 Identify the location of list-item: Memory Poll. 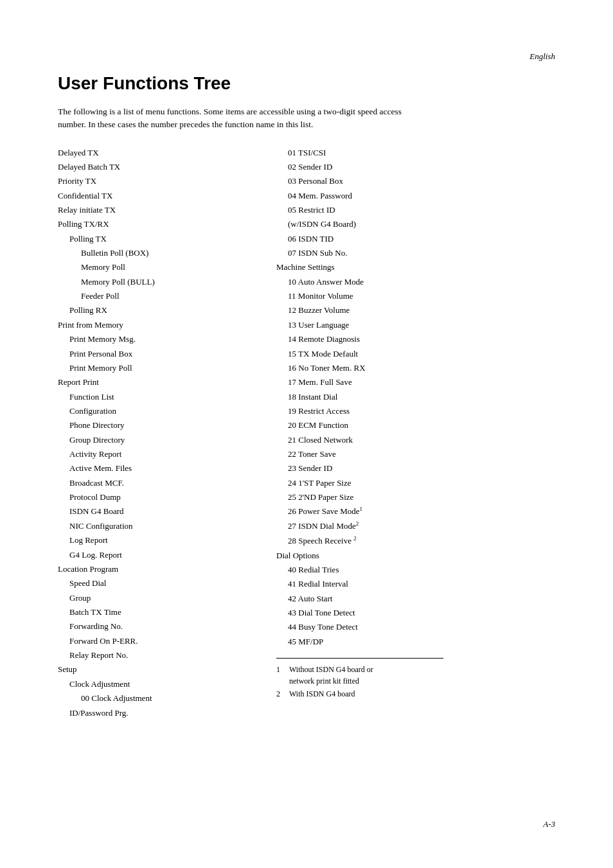
(154, 267).